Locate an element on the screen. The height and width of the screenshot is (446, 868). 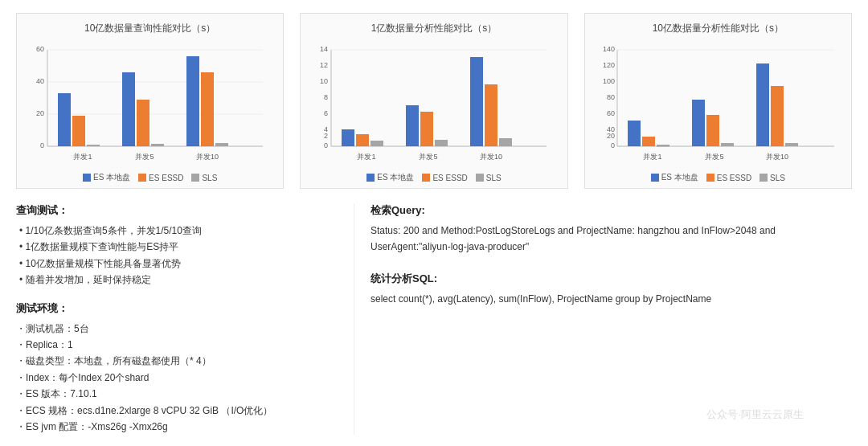
legend-es-essd-1: ES ESSD is located at coordinates (161, 178).